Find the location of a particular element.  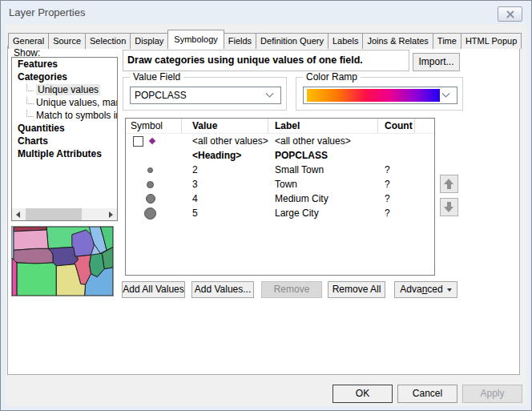

scrollbar-thumb is located at coordinates (54, 215).